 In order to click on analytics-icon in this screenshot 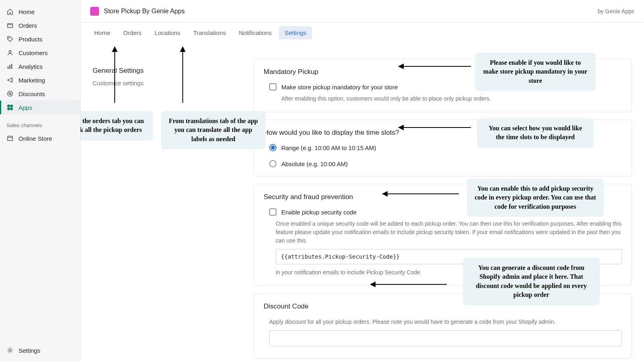, I will do `click(10, 66)`.